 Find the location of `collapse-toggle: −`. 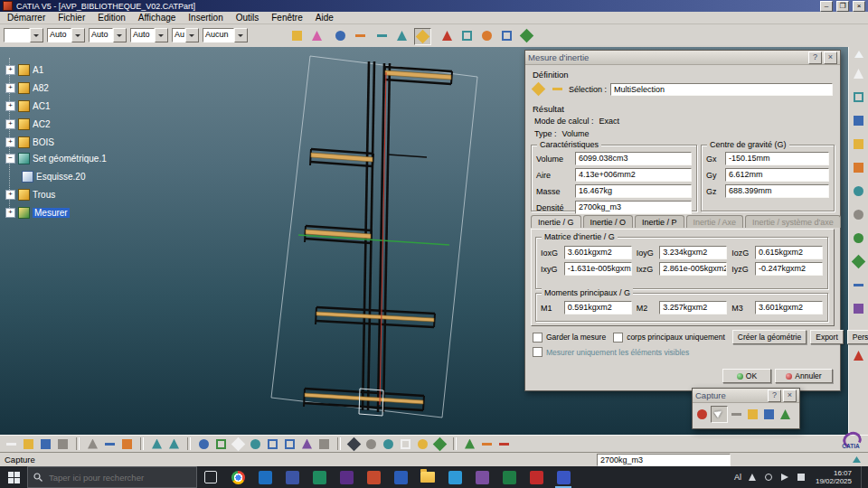

collapse-toggle: − is located at coordinates (11, 159).